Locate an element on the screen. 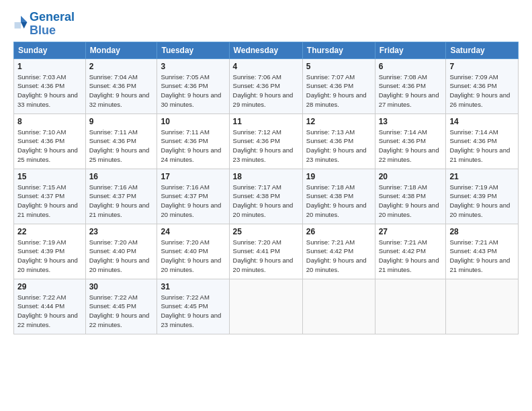 This screenshot has width=532, height=411. day-cell-31: 31 Sunrise: 7:22 AMSunset: 4:45 PMDaylig… is located at coordinates (193, 306).